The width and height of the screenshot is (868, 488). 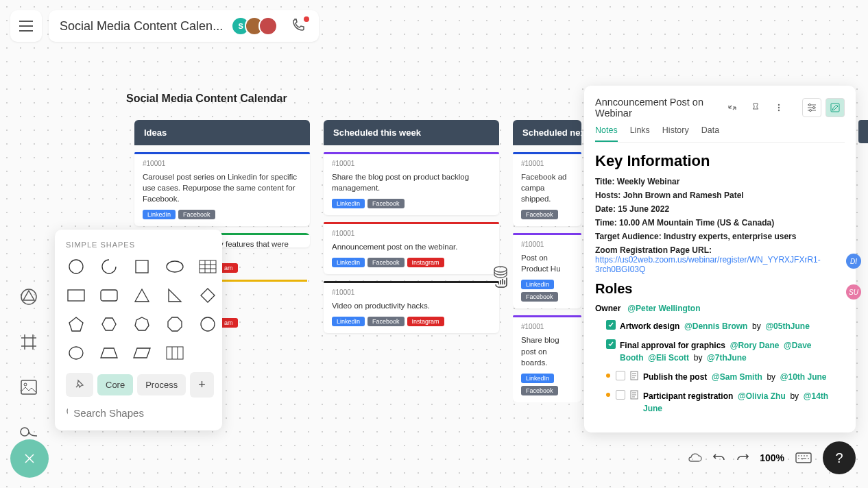 I want to click on zoom-link: https://us02web.zoom.us/webinar/register…, so click(x=708, y=265).